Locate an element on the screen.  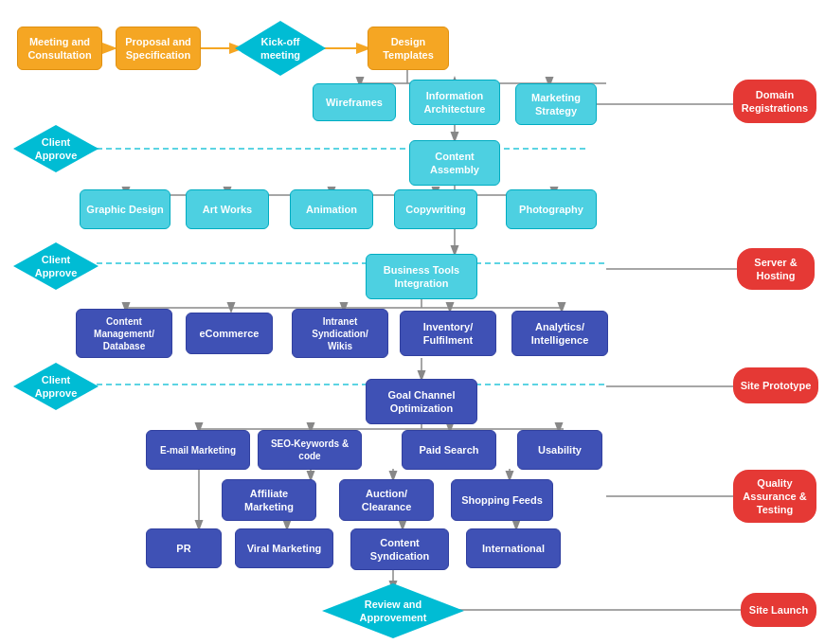
viral-mktg-node: Viral Marketing is located at coordinates (284, 548).